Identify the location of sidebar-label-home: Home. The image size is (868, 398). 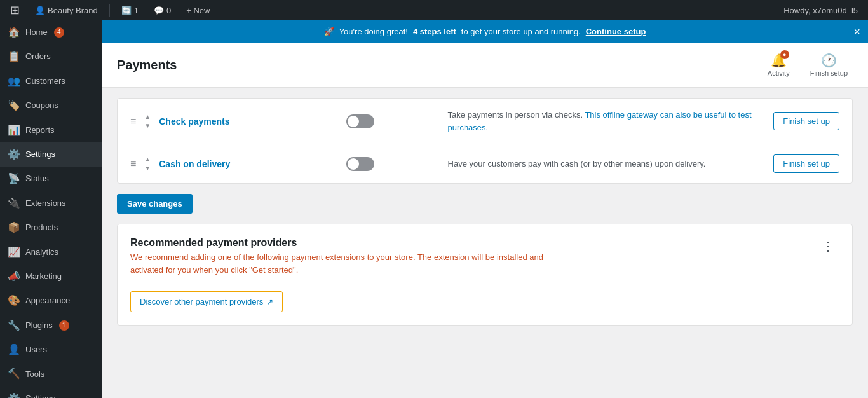
(37, 32).